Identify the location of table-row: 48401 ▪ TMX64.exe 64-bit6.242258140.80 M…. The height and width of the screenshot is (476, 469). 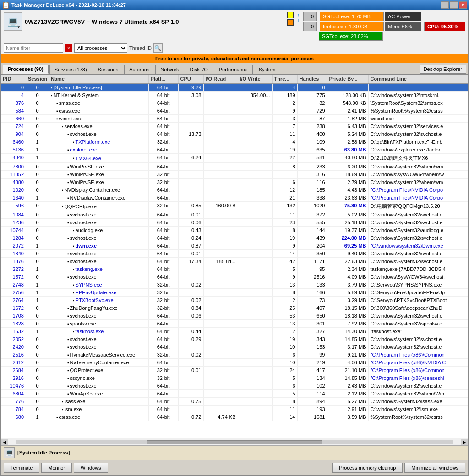
(234, 158).